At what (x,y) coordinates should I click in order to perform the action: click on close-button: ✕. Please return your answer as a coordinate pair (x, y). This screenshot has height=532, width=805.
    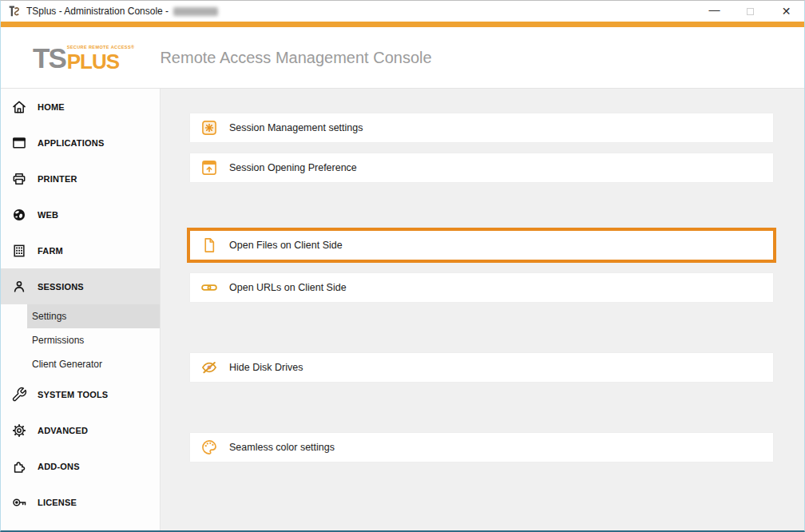
    Looking at the image, I should click on (786, 11).